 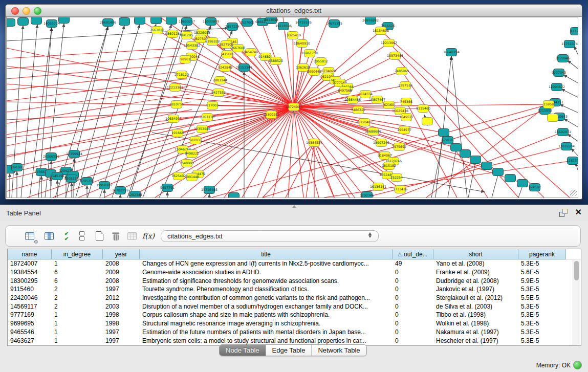 What do you see at coordinates (82, 236) in the screenshot?
I see `deselect-all-icon` at bounding box center [82, 236].